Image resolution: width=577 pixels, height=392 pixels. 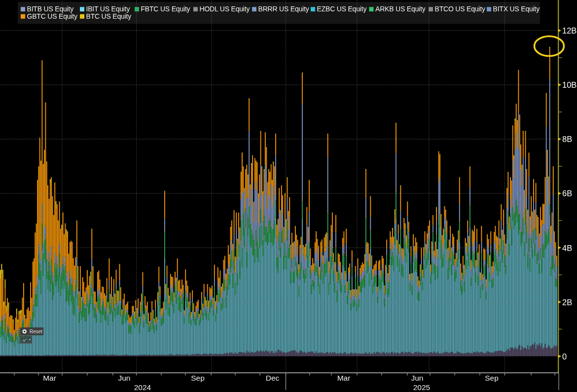 I want to click on svg-text: ARKB US Equity, so click(x=400, y=9).